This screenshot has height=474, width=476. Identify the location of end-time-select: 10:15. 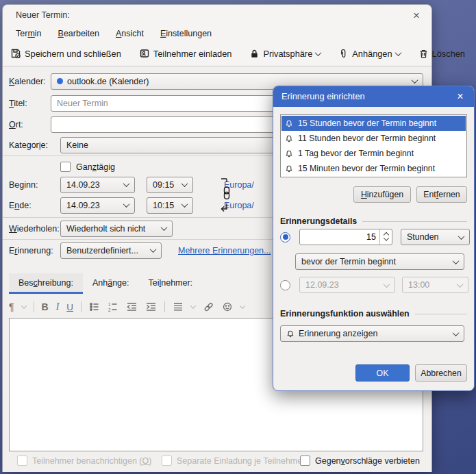
(170, 205).